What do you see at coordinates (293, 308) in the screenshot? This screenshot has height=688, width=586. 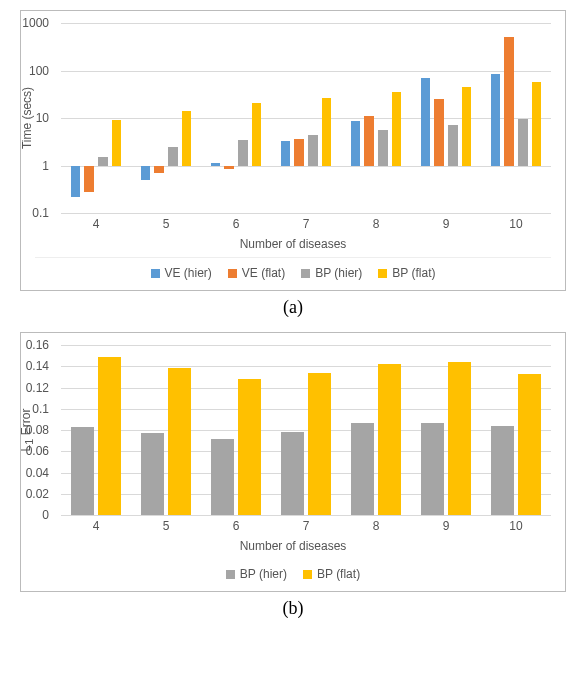 I see `caption-a: (a)` at bounding box center [293, 308].